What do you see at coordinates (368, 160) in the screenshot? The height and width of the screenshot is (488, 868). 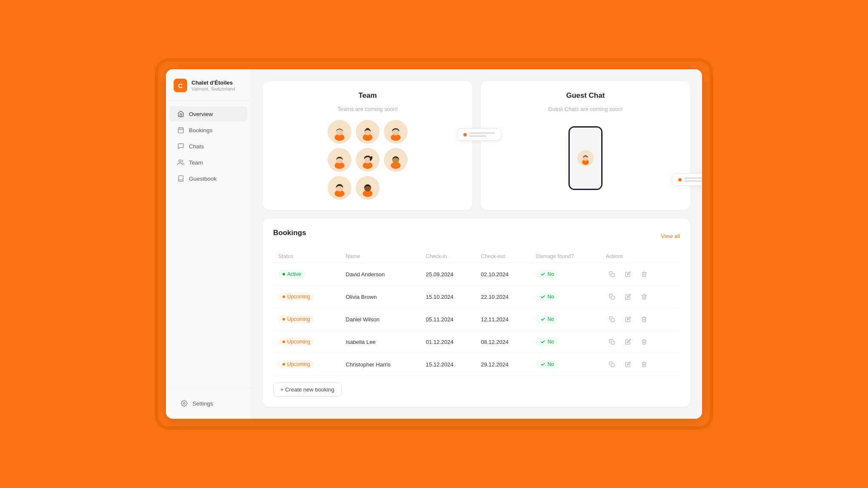 I see `avatars-grid` at bounding box center [368, 160].